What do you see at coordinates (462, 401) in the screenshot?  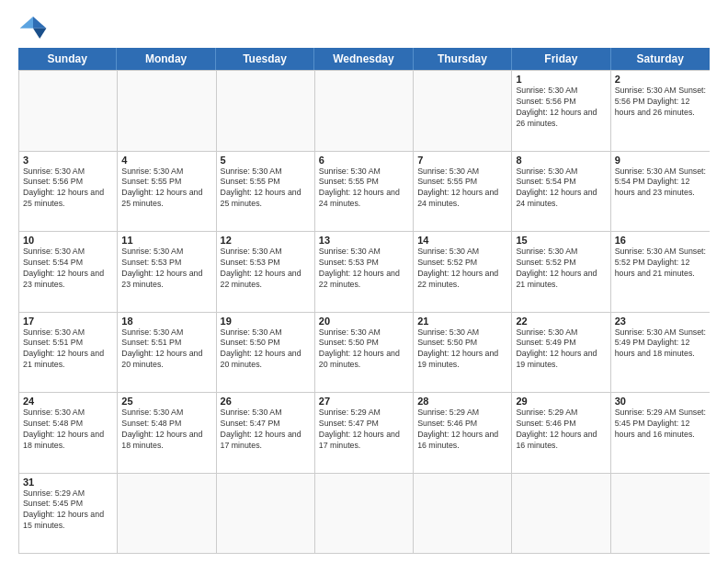 I see `cell-date: 28` at bounding box center [462, 401].